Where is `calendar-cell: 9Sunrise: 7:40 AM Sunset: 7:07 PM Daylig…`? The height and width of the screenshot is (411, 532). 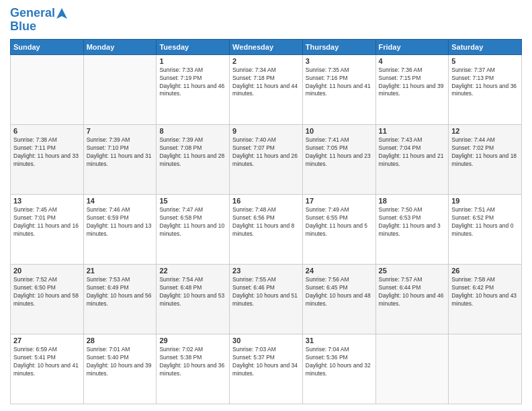 calendar-cell: 9Sunrise: 7:40 AM Sunset: 7:07 PM Daylig… is located at coordinates (266, 159).